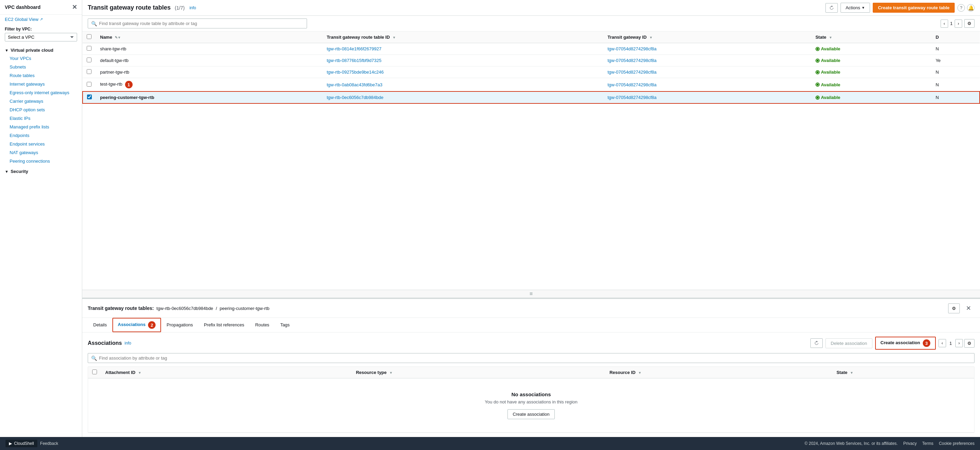 The width and height of the screenshot is (980, 450). What do you see at coordinates (531, 414) in the screenshot?
I see `create-association-button-center: Create association` at bounding box center [531, 414].